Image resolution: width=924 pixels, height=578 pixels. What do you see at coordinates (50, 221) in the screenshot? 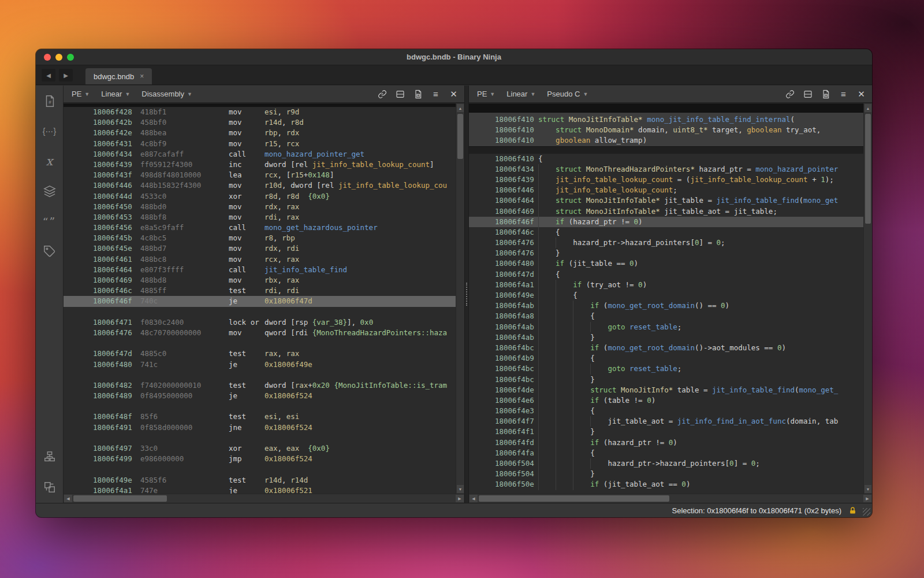
I see `strings-quotes-icon: “”` at bounding box center [50, 221].